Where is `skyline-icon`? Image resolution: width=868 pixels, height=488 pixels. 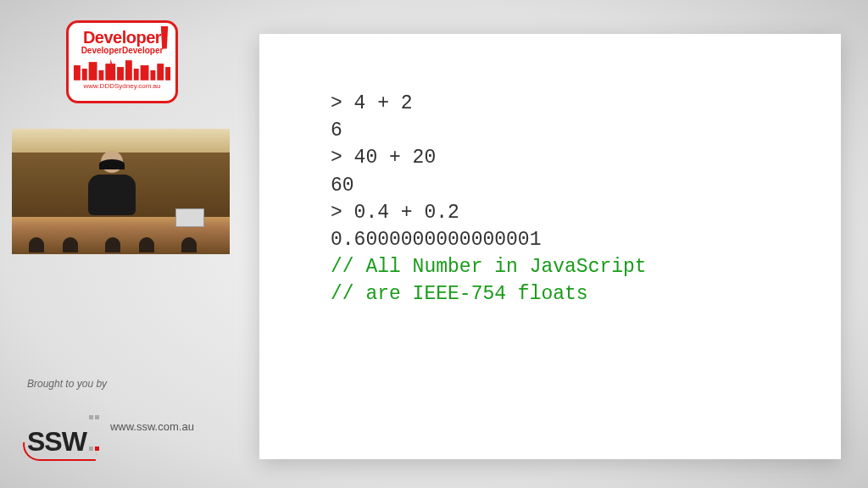
skyline-icon is located at coordinates (122, 69).